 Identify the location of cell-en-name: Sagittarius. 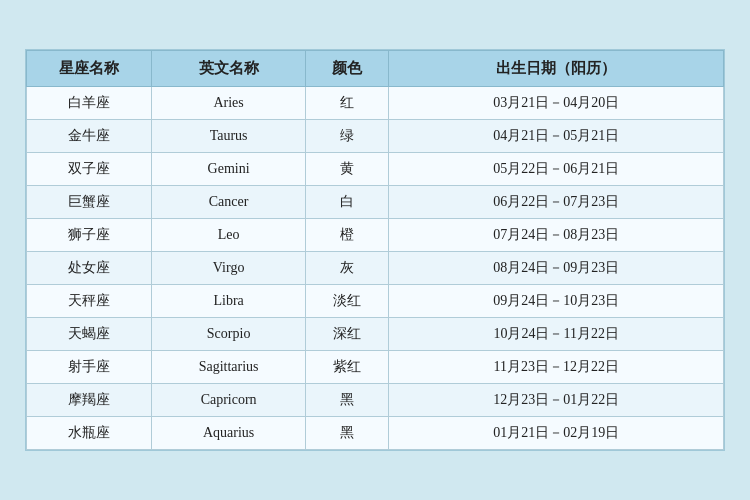
(228, 368).